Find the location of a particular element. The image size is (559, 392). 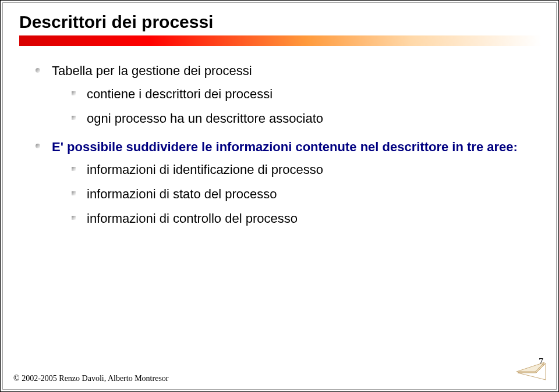

page-title: Descrittori dei processi is located at coordinates (280, 22).